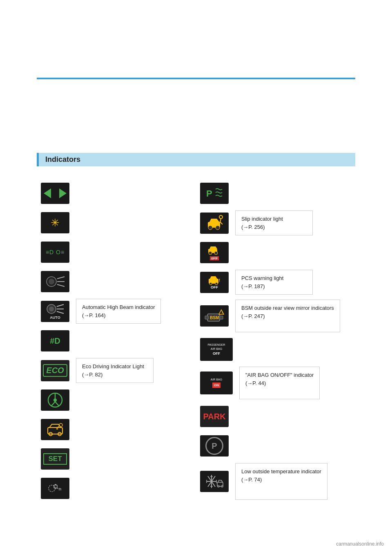 Image resolution: width=392 pixels, height=555 pixels. I want to click on turn-signal-icon-box, so click(55, 193).